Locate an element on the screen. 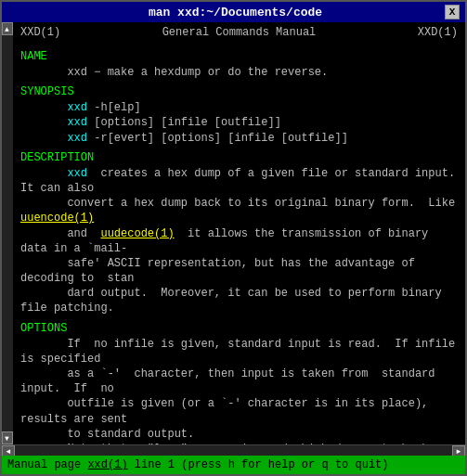 The image size is (467, 476). statusbar: Manual page xxd(1) line 1 (press h for h… is located at coordinates (234, 465).